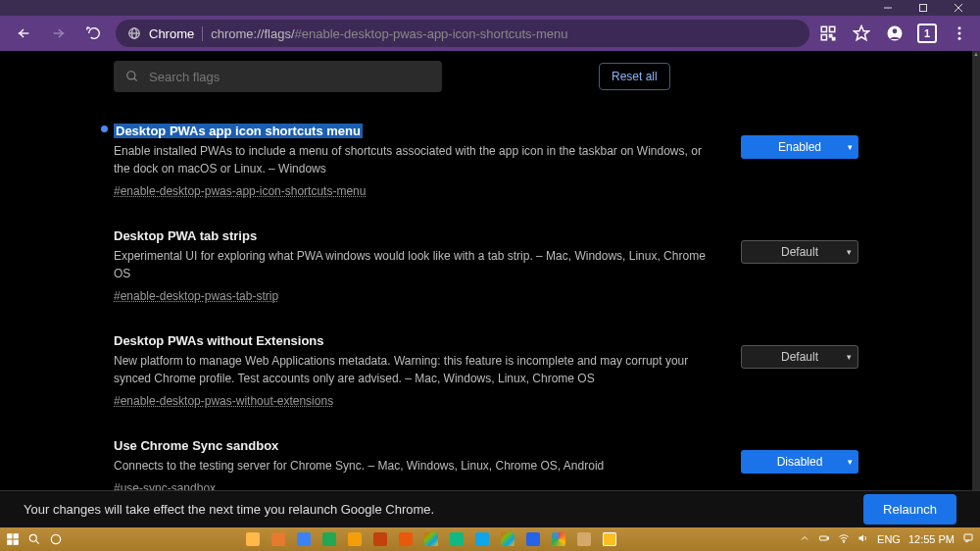 The height and width of the screenshot is (551, 980). Describe the element at coordinates (56, 539) in the screenshot. I see `cortana-icon` at that location.